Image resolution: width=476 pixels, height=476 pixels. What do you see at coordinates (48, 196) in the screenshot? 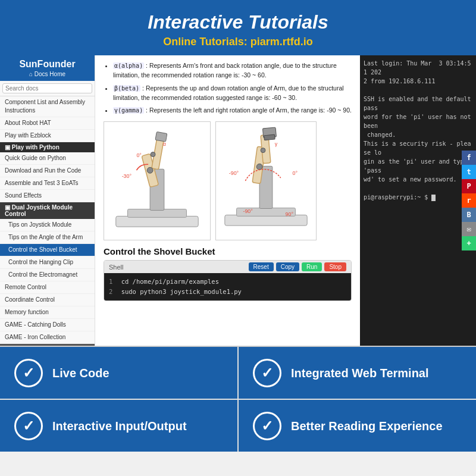
I see `sidebar-item-sound: Sound Effects` at bounding box center [48, 196].